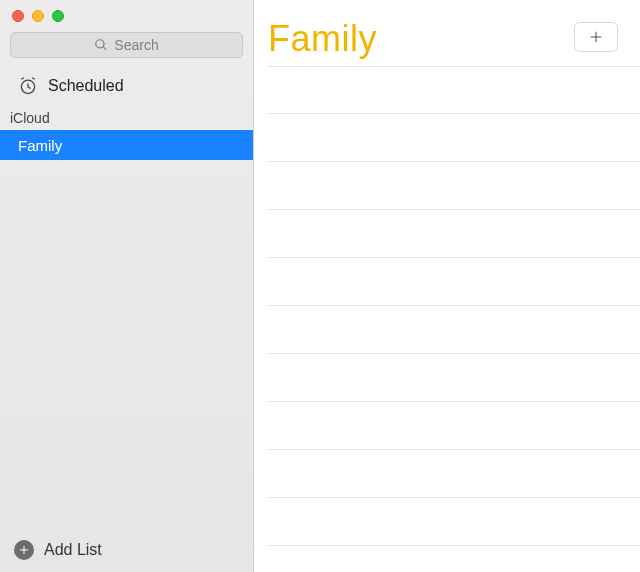 The width and height of the screenshot is (640, 572). I want to click on alarm-clock-icon, so click(28, 86).